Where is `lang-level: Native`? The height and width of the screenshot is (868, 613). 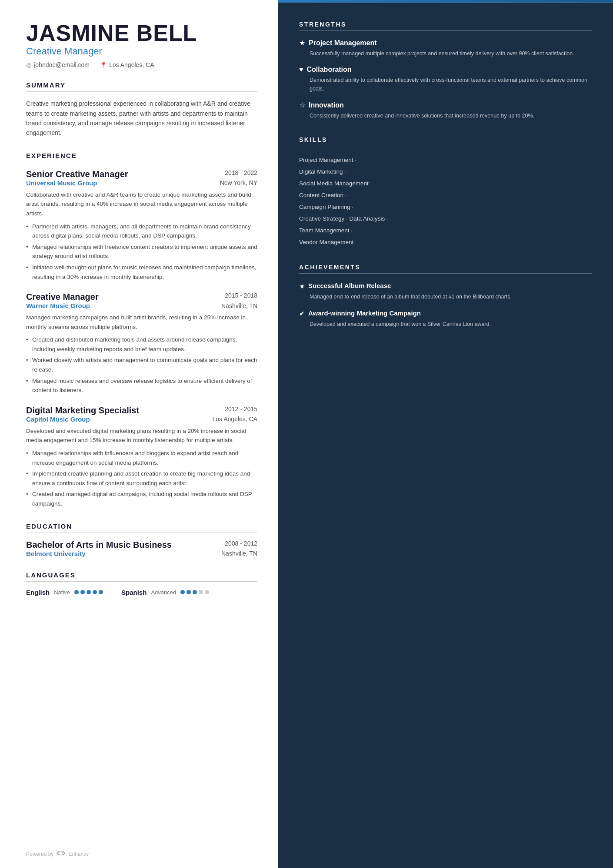
lang-level: Native is located at coordinates (62, 593).